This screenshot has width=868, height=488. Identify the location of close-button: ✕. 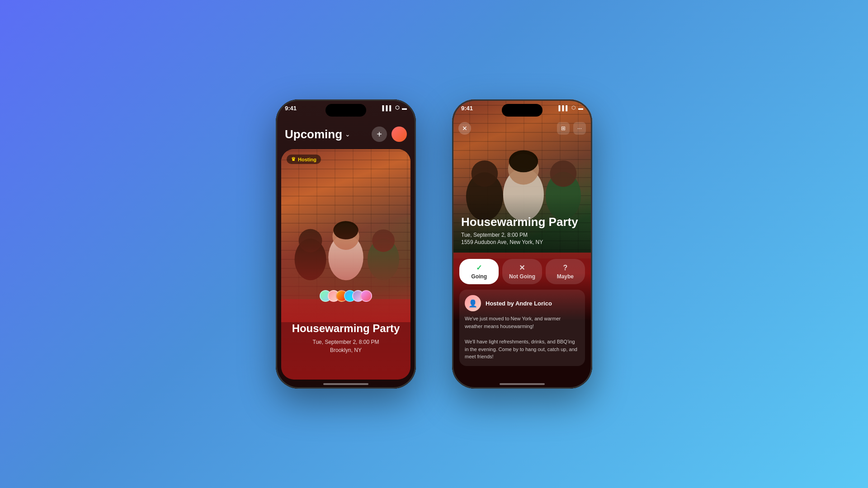
(465, 128).